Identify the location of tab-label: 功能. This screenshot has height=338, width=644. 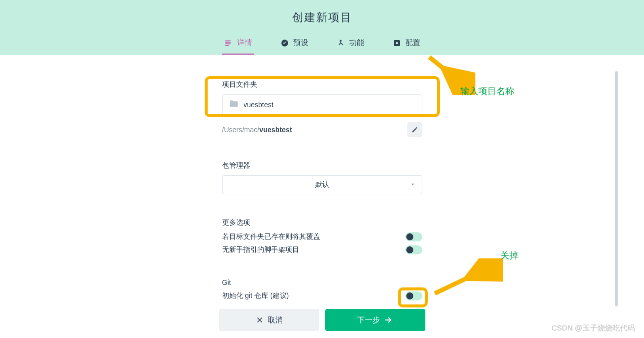
(357, 43).